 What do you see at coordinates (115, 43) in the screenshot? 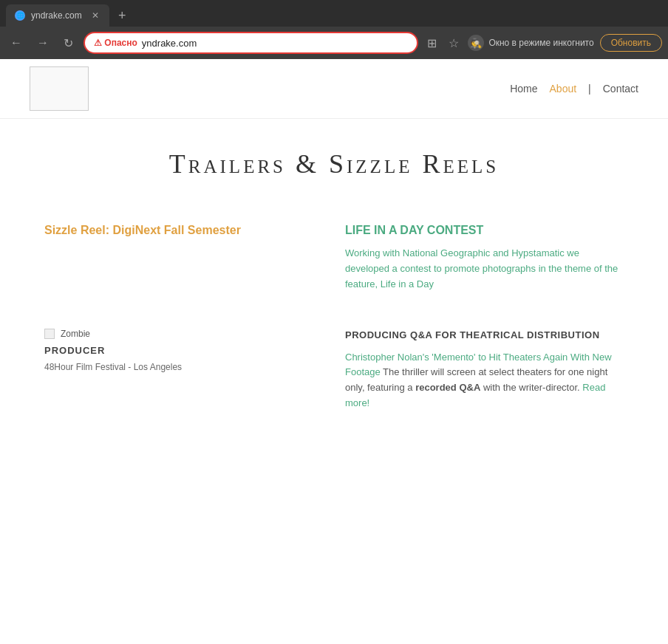
I see `security-warning: ⚠ Опасно` at bounding box center [115, 43].